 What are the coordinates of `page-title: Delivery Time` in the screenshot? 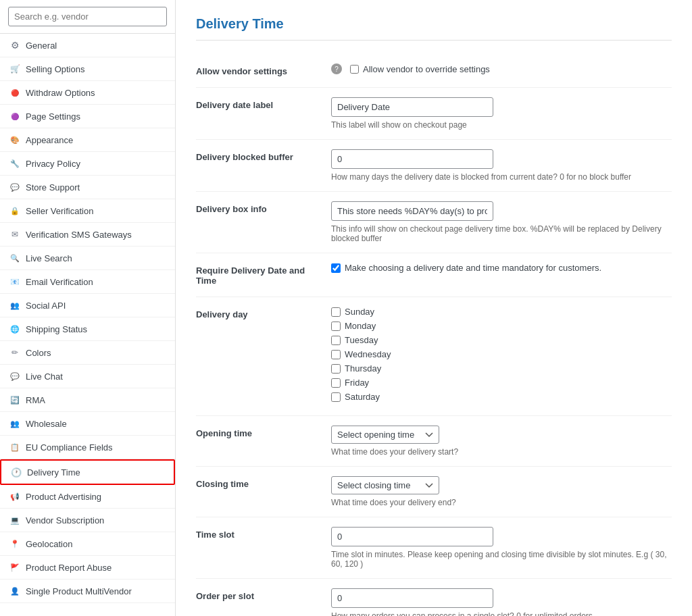 It's located at (434, 28).